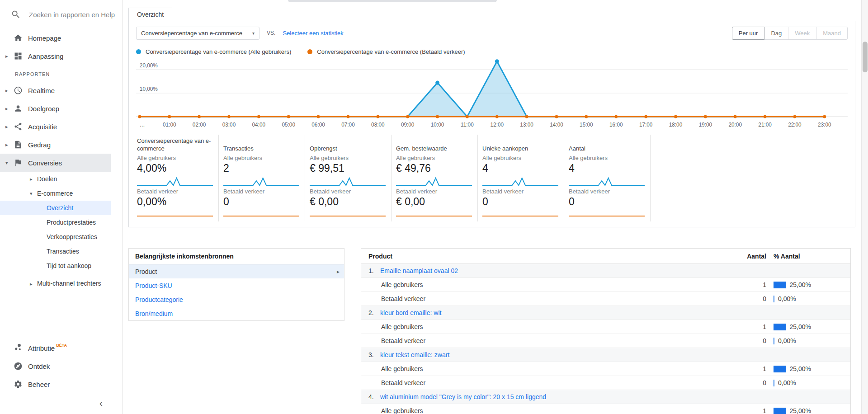 The height and width of the screenshot is (414, 868). I want to click on sidebar-item-label: Ontdek, so click(39, 366).